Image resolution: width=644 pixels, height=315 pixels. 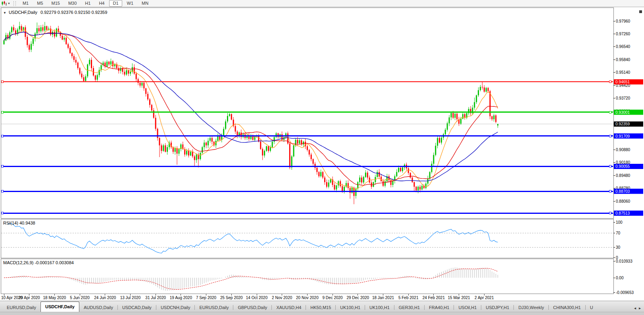 I want to click on svg-text: 0.95140, so click(x=623, y=72).